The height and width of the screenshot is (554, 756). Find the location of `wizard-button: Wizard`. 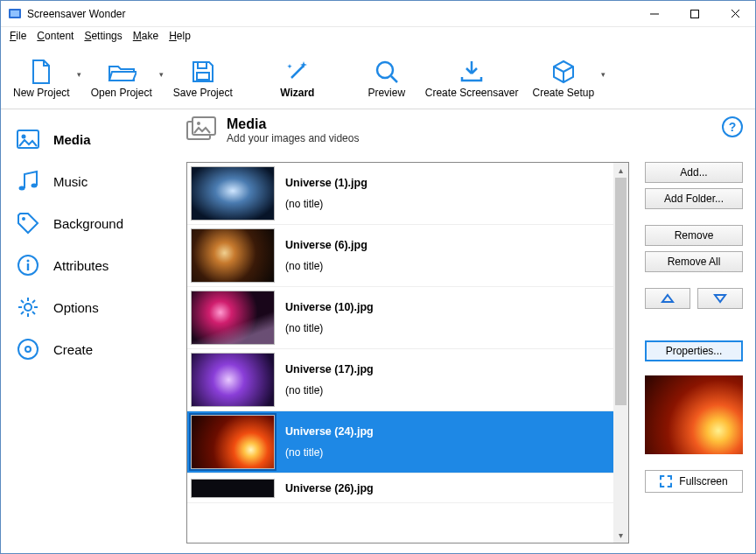

wizard-button: Wizard is located at coordinates (298, 79).